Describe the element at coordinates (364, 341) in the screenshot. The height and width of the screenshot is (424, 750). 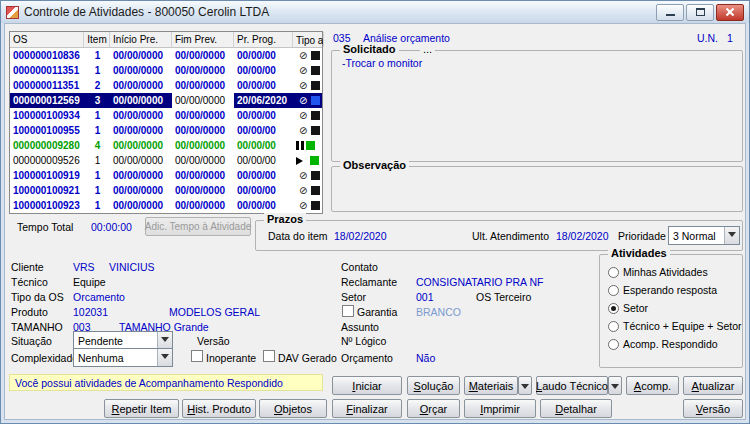
I see `numero-logico-label: Nº Lógico` at that location.